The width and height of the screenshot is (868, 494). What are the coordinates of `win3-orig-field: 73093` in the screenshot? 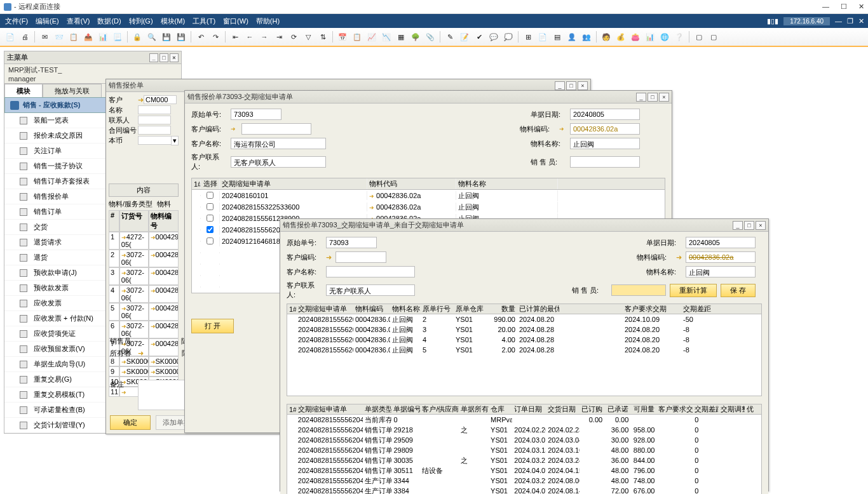 It's located at (351, 243).